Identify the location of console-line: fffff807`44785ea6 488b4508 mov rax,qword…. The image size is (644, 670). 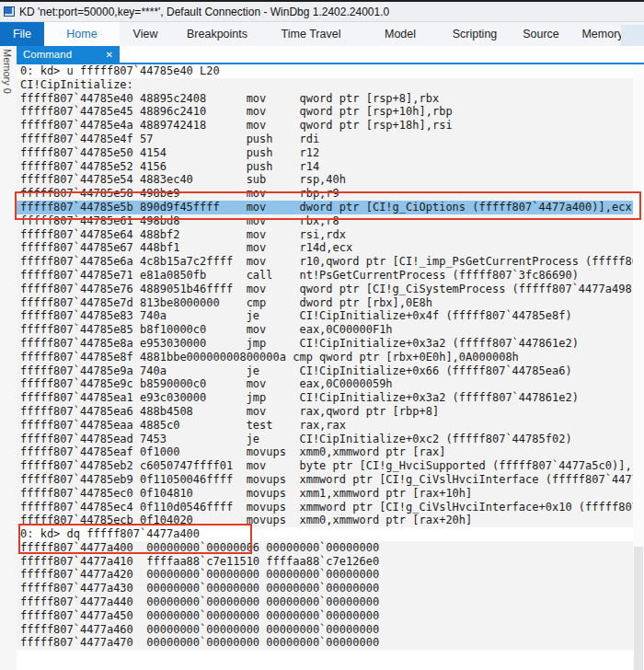
(325, 412).